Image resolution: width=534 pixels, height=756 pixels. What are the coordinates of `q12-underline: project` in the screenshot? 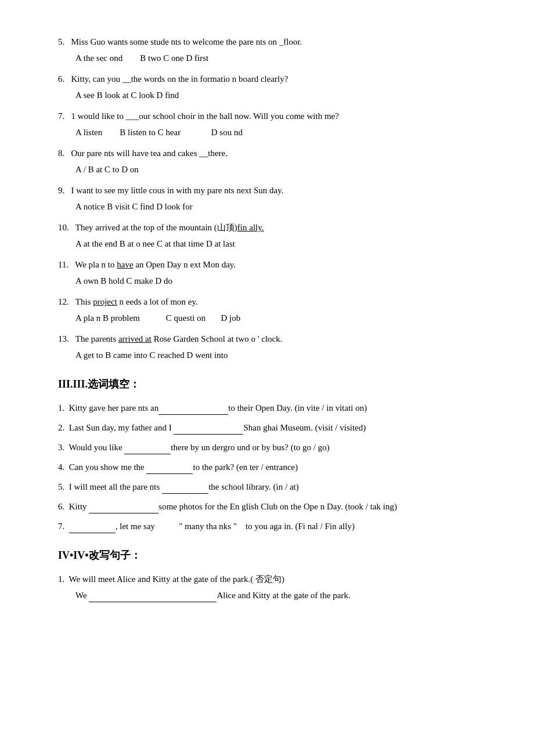 It's located at (105, 302).